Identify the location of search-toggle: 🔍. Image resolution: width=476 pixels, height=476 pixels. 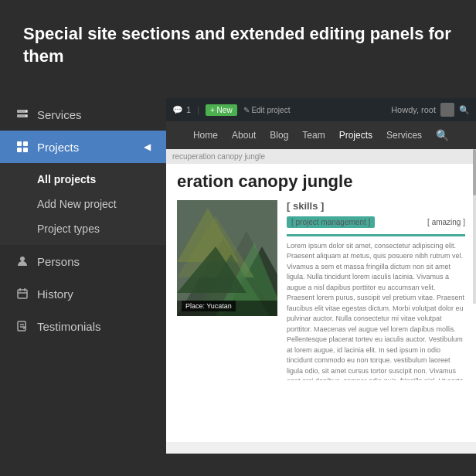
(464, 110).